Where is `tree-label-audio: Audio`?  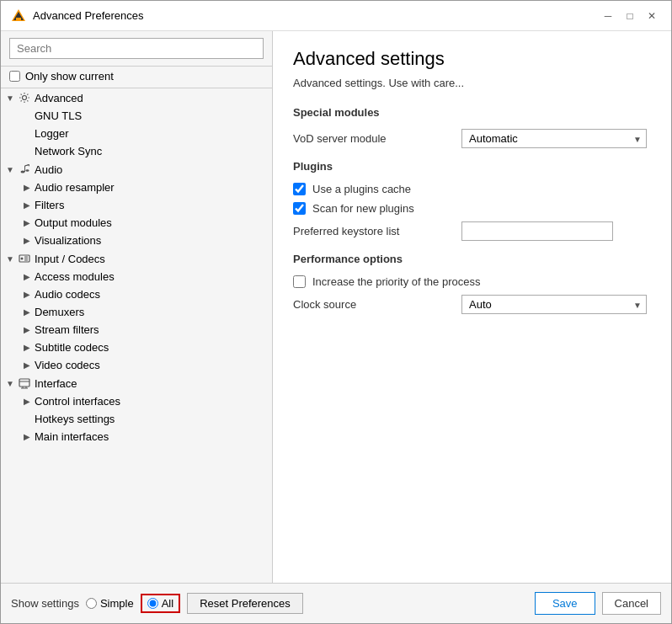 tree-label-audio: Audio is located at coordinates (49, 170).